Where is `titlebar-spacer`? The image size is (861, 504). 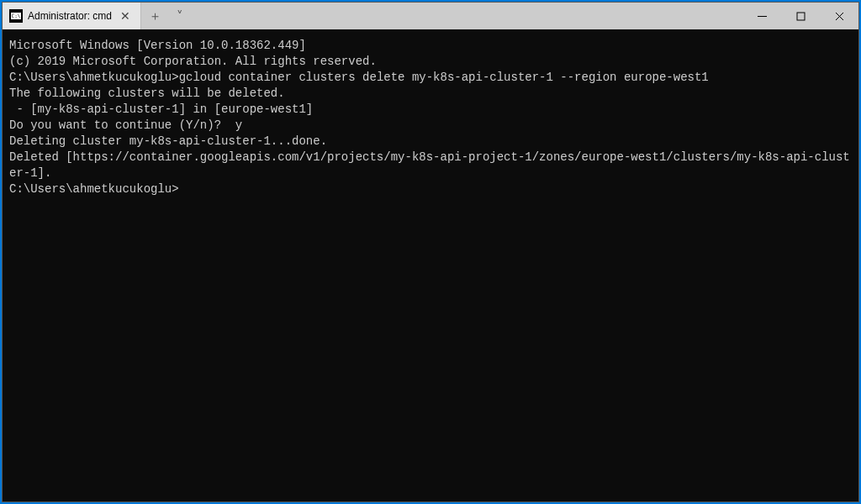 titlebar-spacer is located at coordinates (467, 16).